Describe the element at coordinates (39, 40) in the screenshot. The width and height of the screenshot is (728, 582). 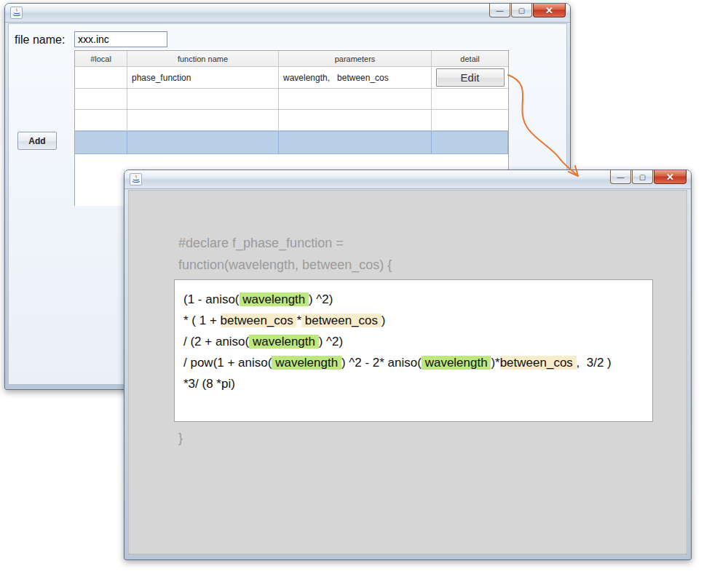
I see `file-name-label: file name:` at that location.